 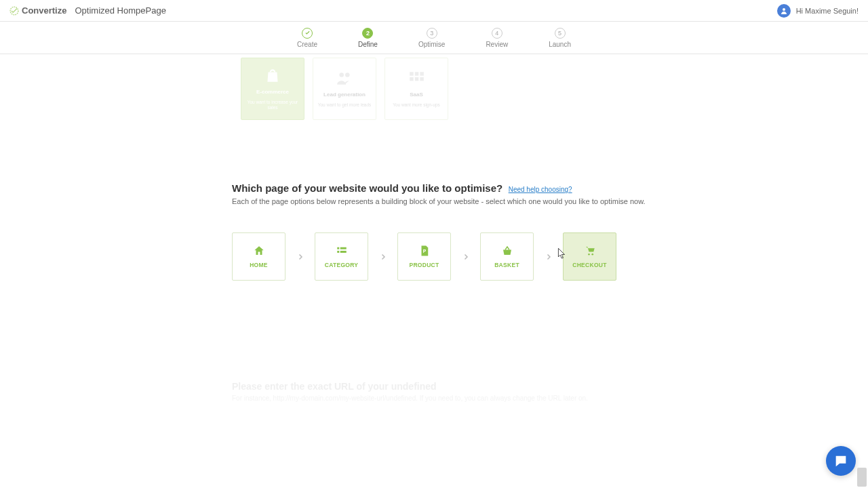 I want to click on top-bar-right: Hi Maxime Seguin!, so click(x=818, y=11).